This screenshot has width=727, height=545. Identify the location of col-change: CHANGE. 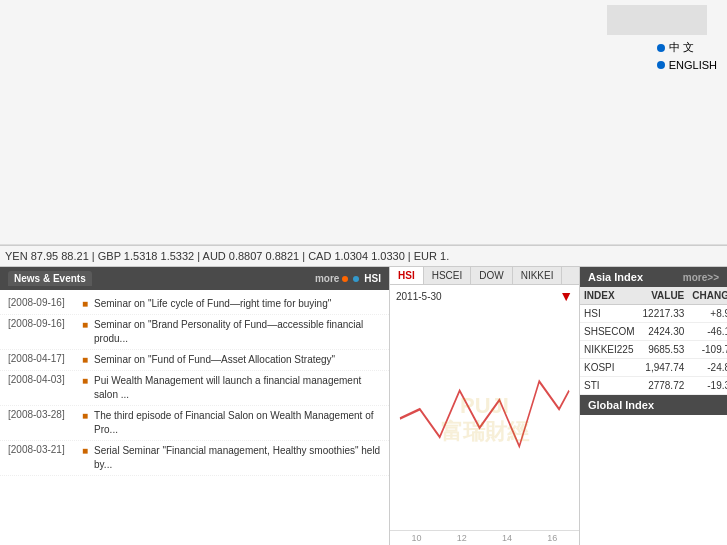
(708, 296).